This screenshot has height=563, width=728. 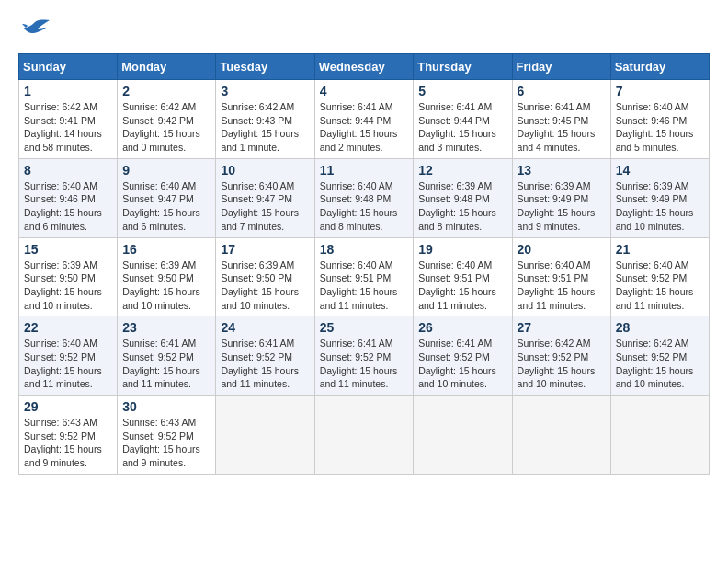 I want to click on calendar-cell: 14 Sunrise: 6:39 AM Sunset: 9:49 PM Dayl…, so click(x=660, y=198).